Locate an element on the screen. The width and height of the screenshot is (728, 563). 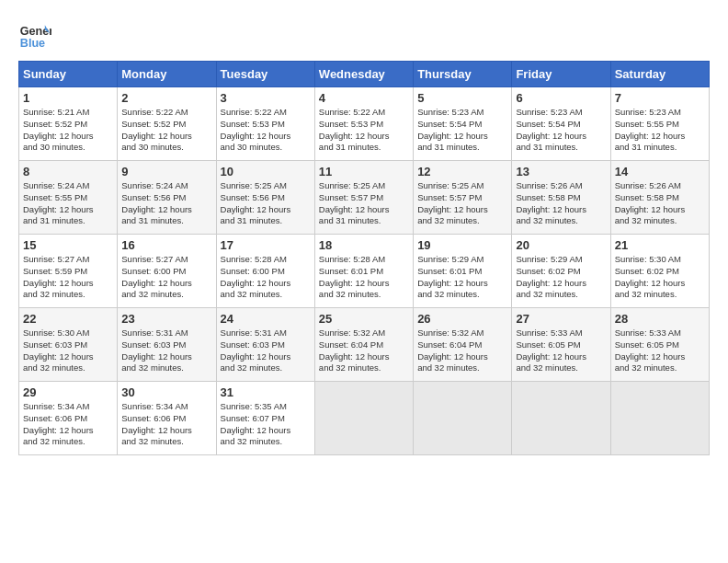
calendar-cell: 2Sunrise: 5:22 AM Sunset: 5:52 PM Daylig… is located at coordinates (167, 124).